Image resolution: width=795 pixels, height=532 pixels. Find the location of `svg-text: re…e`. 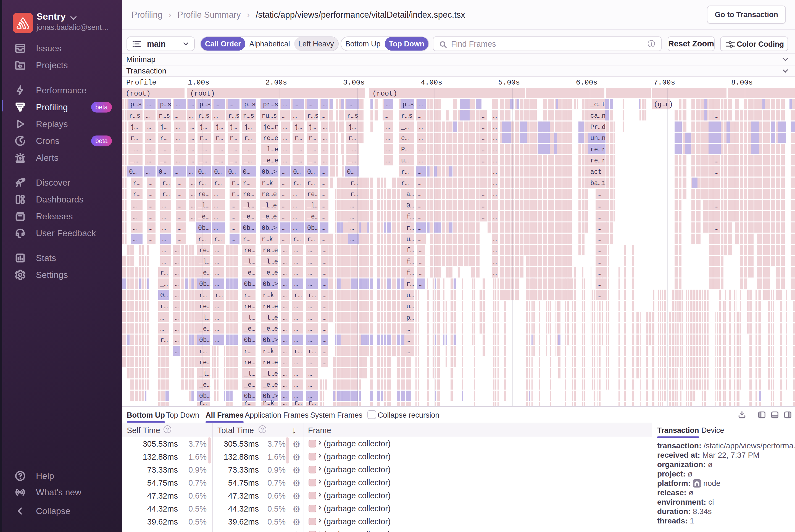

svg-text: re…e is located at coordinates (270, 363).